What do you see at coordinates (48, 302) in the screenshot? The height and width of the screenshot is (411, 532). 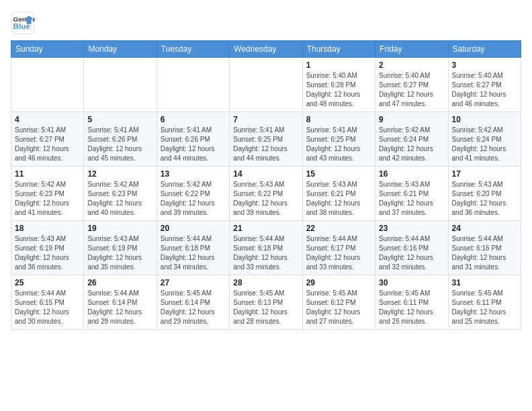 I see `calendar-cell: 25Sunrise: 5:44 AM Sunset: 6:15 PM Dayli…` at bounding box center [48, 302].